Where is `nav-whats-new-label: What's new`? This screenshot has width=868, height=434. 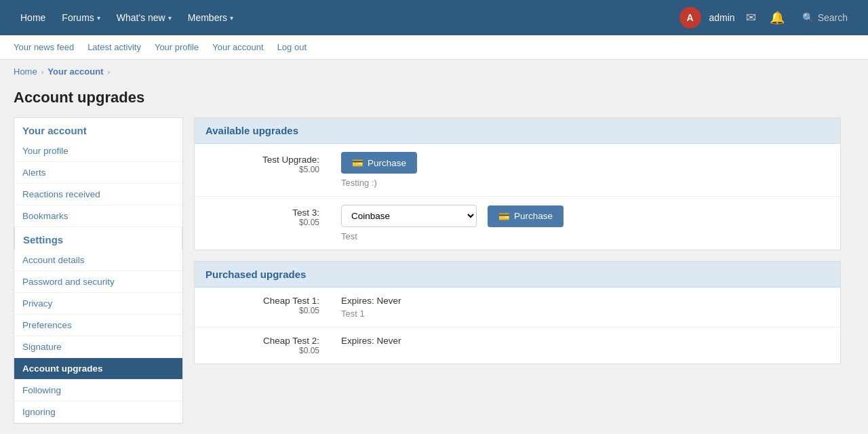
nav-whats-new-label: What's new is located at coordinates (141, 18).